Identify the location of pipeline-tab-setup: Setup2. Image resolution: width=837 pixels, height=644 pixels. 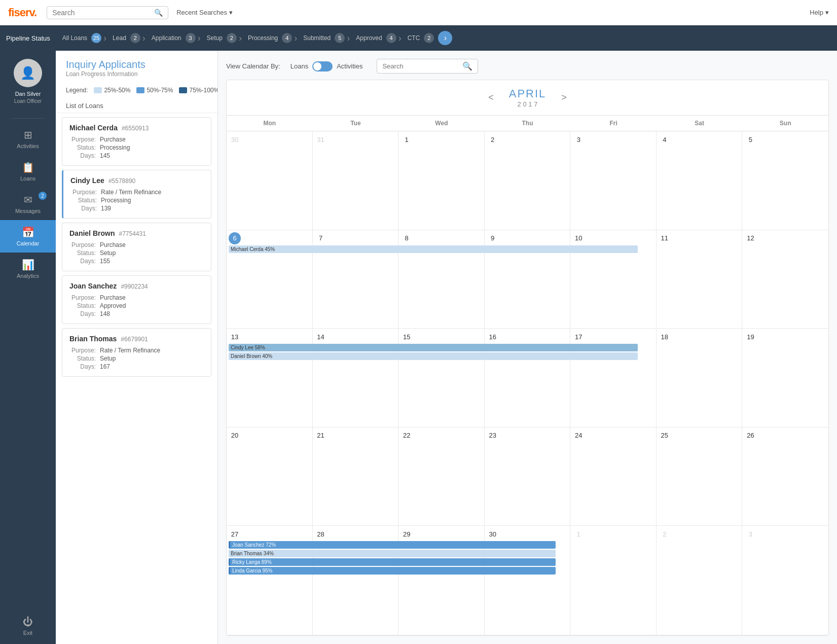
(220, 38).